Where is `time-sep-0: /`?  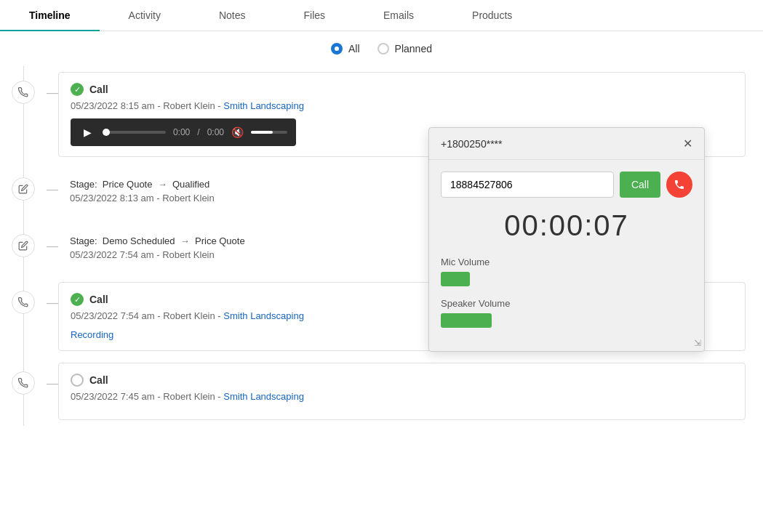
time-sep-0: / is located at coordinates (198, 132).